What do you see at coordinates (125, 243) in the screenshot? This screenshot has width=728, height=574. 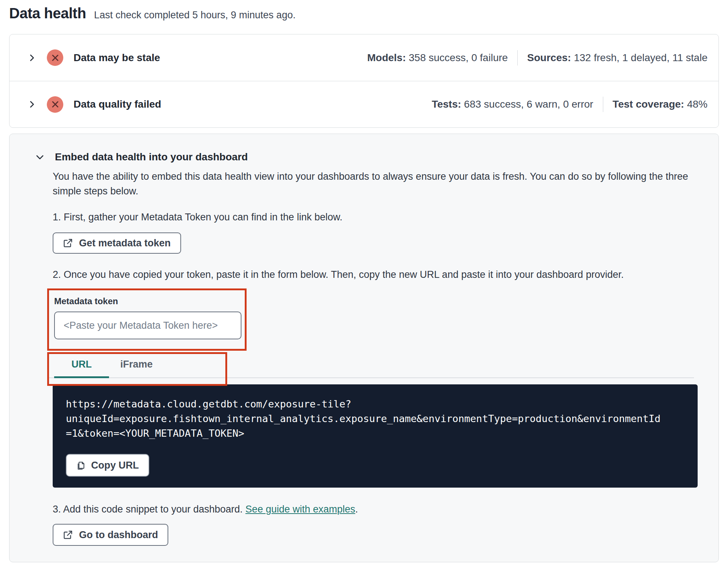 I see `get-metadata-token-label: Get metadata token` at bounding box center [125, 243].